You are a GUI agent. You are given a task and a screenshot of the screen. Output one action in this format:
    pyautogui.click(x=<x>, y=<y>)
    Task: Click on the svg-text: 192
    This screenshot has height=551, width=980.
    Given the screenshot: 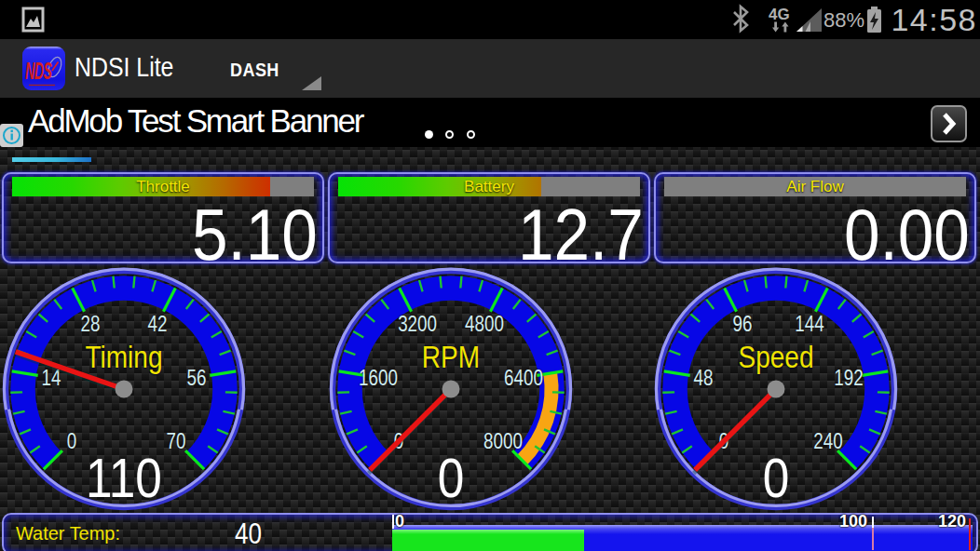 What is the action you would take?
    pyautogui.click(x=848, y=378)
    